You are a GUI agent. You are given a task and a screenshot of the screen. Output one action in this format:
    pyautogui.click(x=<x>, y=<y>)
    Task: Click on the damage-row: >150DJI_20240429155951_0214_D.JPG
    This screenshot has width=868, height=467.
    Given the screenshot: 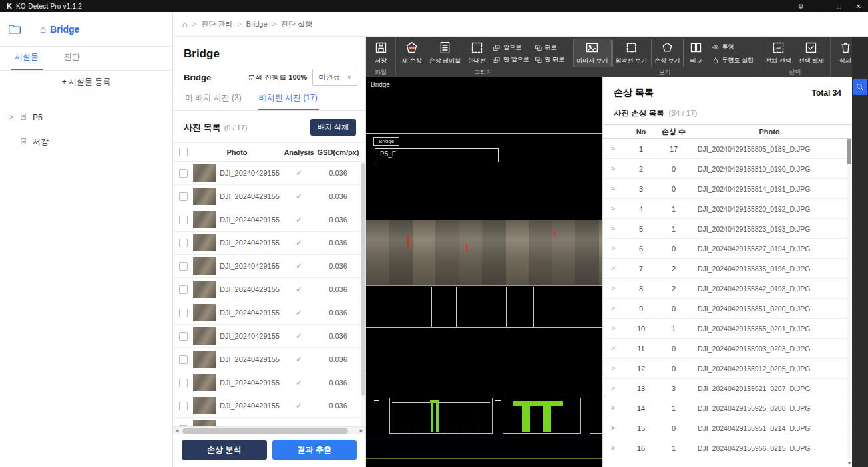 What is the action you would take?
    pyautogui.click(x=728, y=428)
    